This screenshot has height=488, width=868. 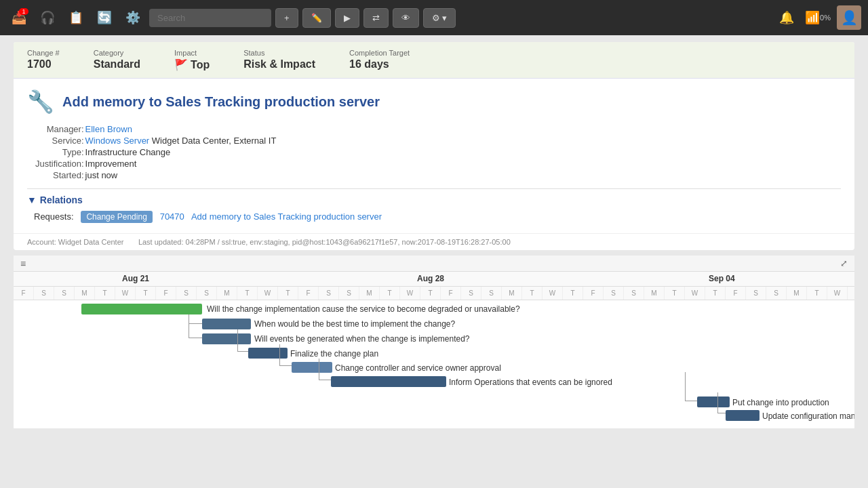 I want to click on bell-icon: 🔔, so click(x=787, y=18).